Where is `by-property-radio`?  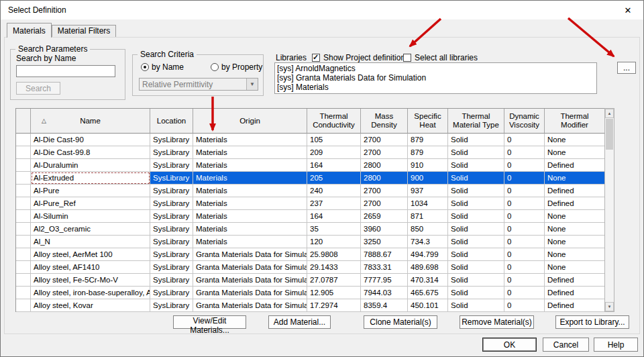
by-property-radio is located at coordinates (215, 67).